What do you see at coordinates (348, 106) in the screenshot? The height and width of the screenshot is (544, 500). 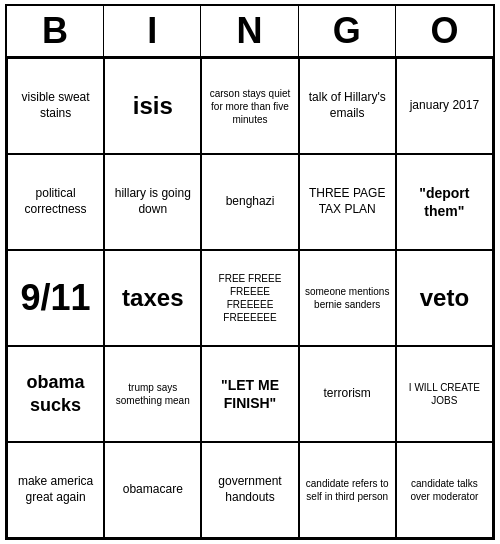 I see `bingo-cell-3: talk of Hillary's emails` at bounding box center [348, 106].